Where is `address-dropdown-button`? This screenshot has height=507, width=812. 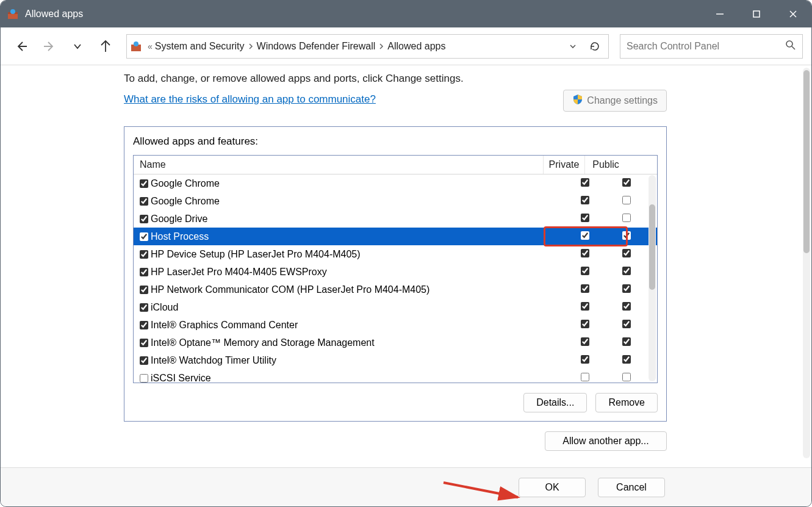 address-dropdown-button is located at coordinates (573, 46).